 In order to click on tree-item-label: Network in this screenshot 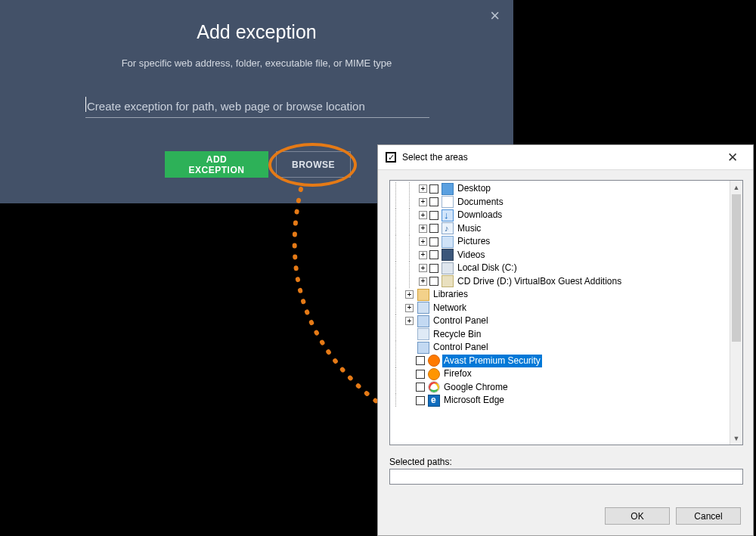, I will do `click(450, 308)`.